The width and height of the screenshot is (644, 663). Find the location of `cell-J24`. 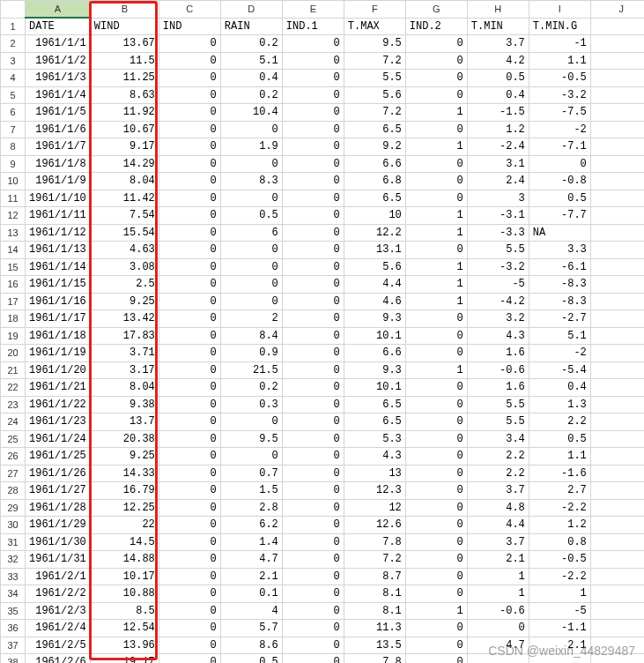

cell-J24 is located at coordinates (617, 422).